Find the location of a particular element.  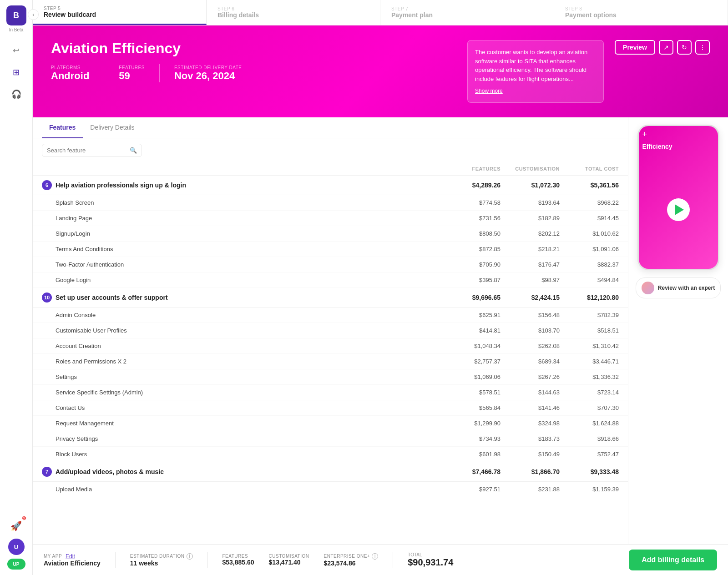

item-total-cost: $1,624.88 is located at coordinates (589, 423).